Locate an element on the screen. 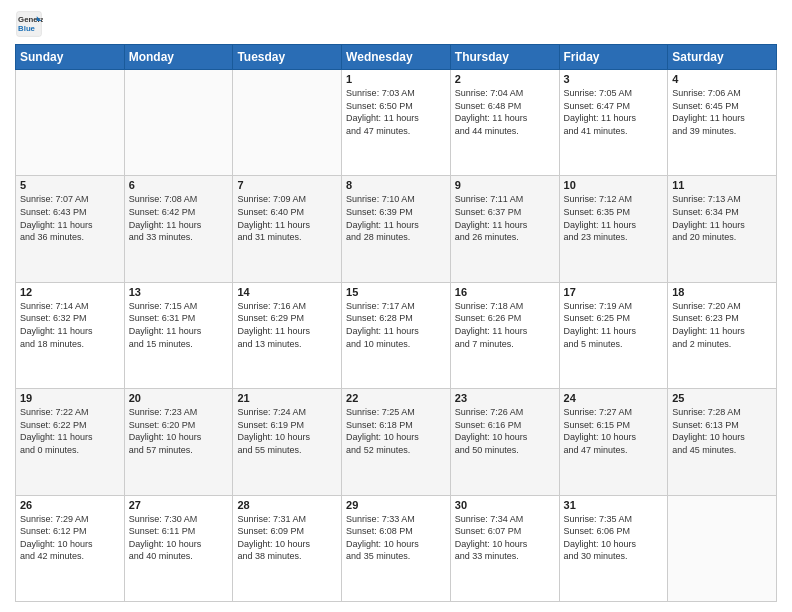 Image resolution: width=792 pixels, height=612 pixels. day-info: Sunrise: 7:30 AM Sunset: 6:11 PM Dayligh… is located at coordinates (179, 538).